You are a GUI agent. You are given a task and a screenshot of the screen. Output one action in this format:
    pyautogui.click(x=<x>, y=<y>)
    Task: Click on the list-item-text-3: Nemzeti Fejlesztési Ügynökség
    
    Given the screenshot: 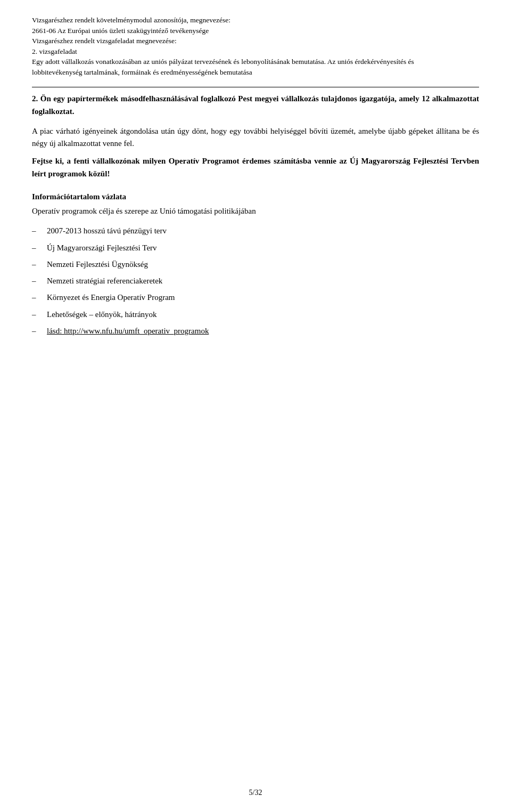 What is the action you would take?
    pyautogui.click(x=97, y=264)
    